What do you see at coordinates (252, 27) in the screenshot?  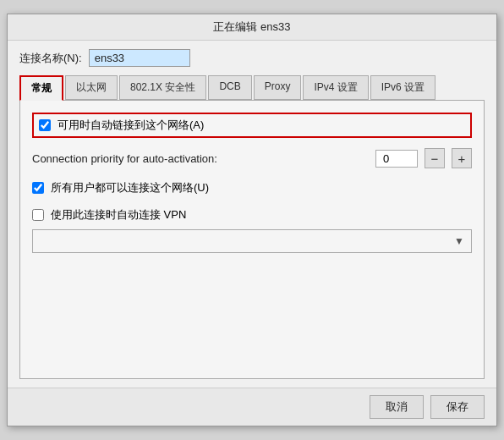 I see `title-bar: 正在编辑 ens33` at bounding box center [252, 27].